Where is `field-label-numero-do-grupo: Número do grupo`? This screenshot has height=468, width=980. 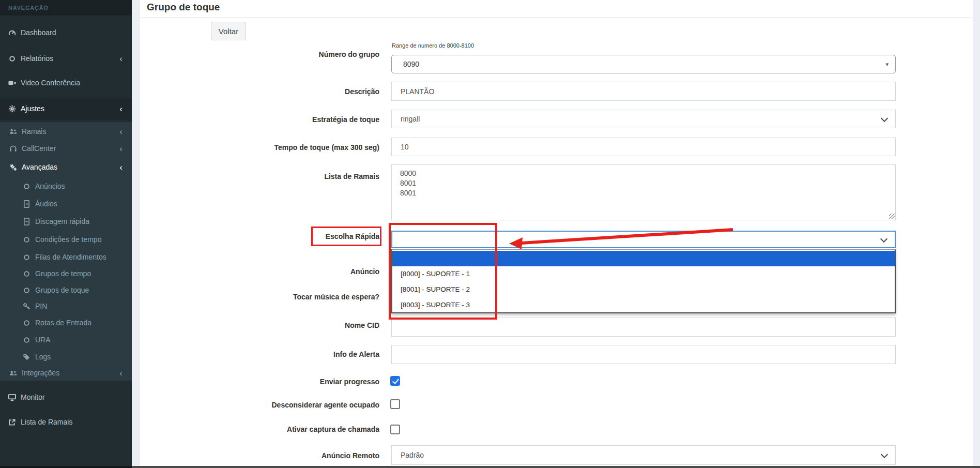
field-label-numero-do-grupo: Número do grupo is located at coordinates (288, 54).